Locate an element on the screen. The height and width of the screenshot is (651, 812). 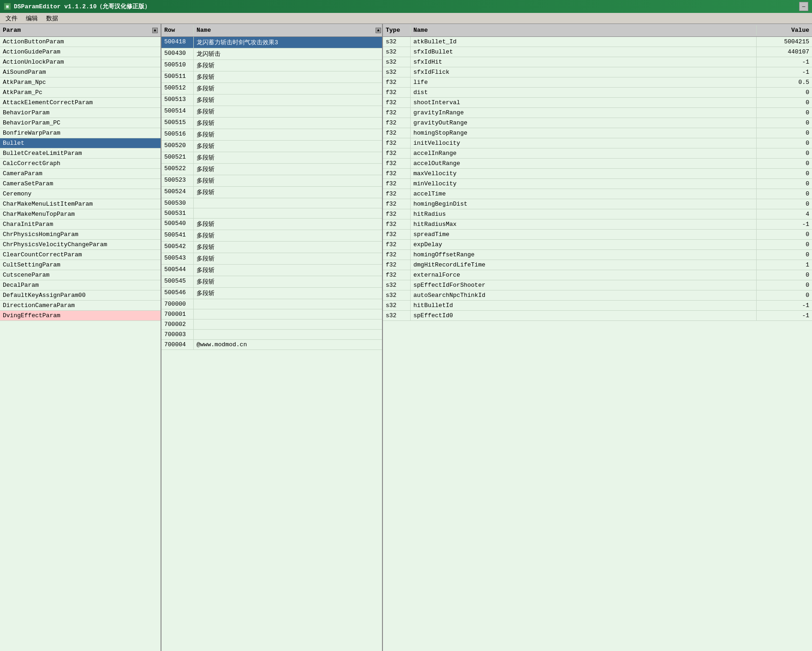
param-value: 0.5 is located at coordinates (784, 82).